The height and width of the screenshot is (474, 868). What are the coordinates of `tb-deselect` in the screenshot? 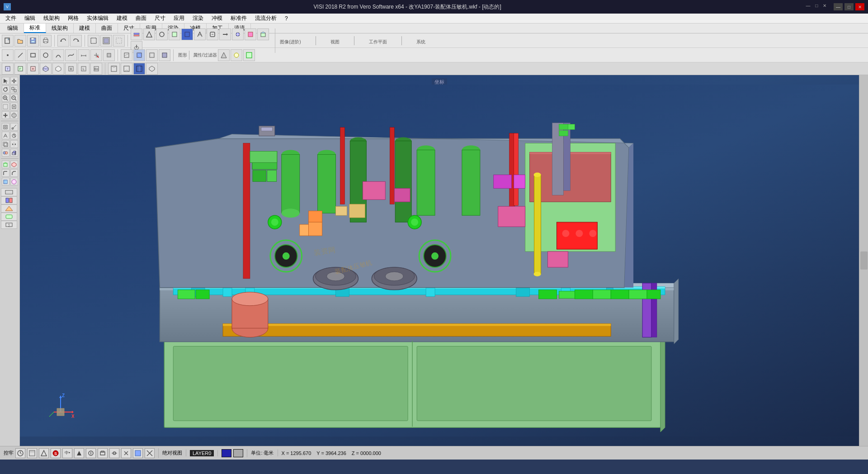 It's located at (119, 41).